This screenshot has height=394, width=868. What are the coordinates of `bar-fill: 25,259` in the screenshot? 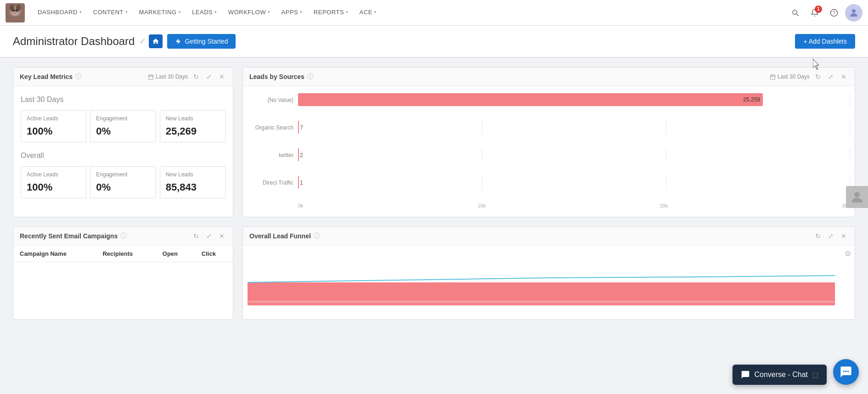 It's located at (530, 100).